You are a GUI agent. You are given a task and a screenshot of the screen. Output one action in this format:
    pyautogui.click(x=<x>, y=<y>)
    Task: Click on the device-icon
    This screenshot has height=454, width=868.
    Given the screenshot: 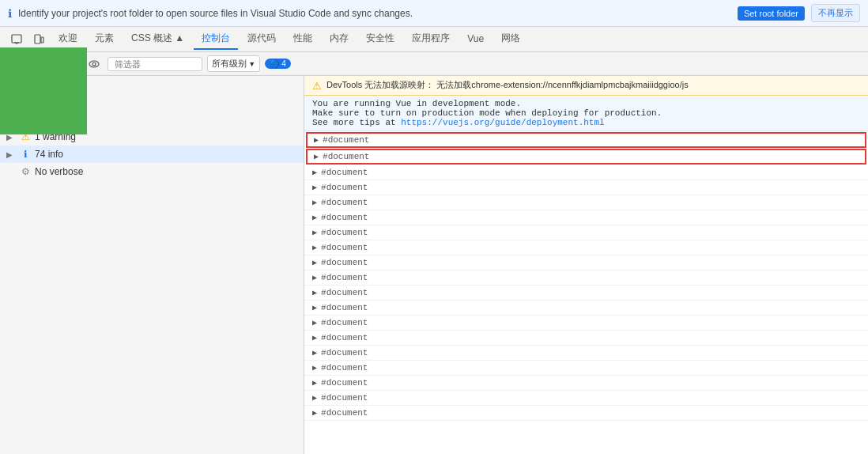 What is the action you would take?
    pyautogui.click(x=39, y=40)
    